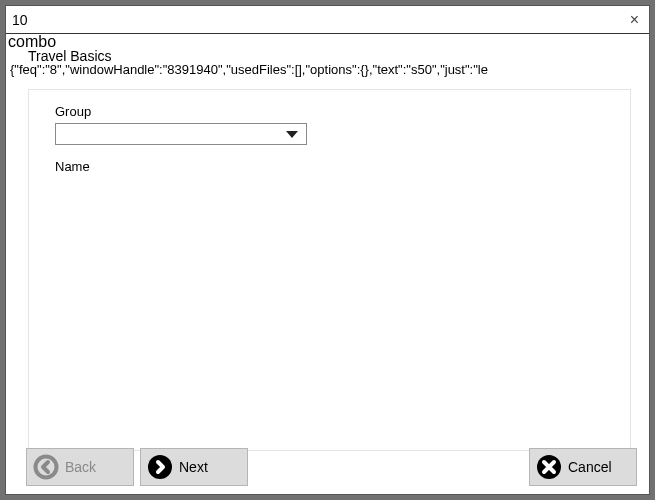 The width and height of the screenshot is (655, 500). I want to click on next-icon, so click(160, 467).